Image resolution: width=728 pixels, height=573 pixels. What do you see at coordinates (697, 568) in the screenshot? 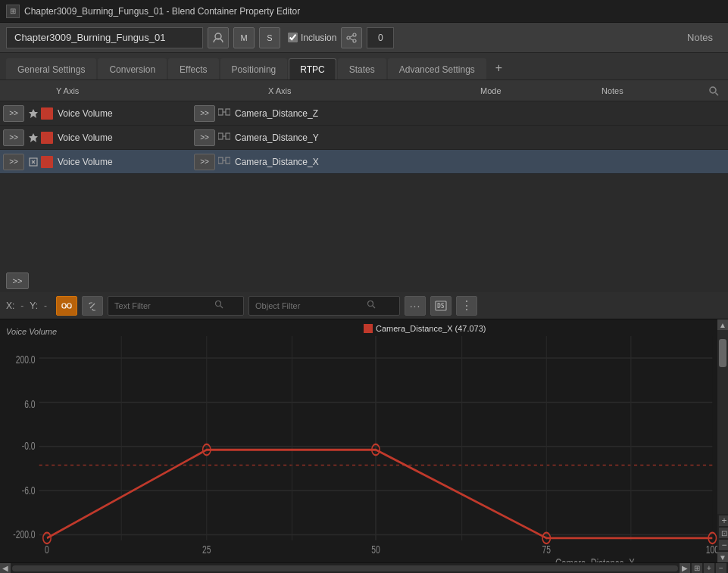
I see `bottom-ctrl-1: ⊞` at bounding box center [697, 568].